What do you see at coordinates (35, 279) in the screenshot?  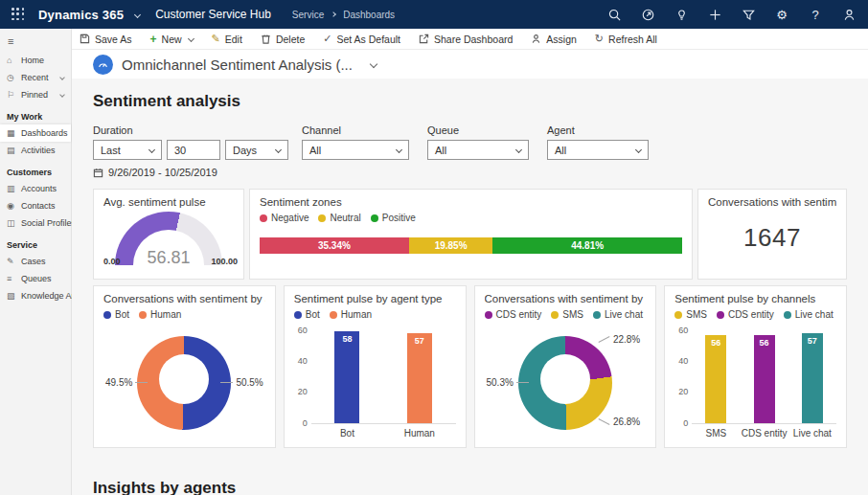 I see `sidebar-item-queues: ≡ Queues` at bounding box center [35, 279].